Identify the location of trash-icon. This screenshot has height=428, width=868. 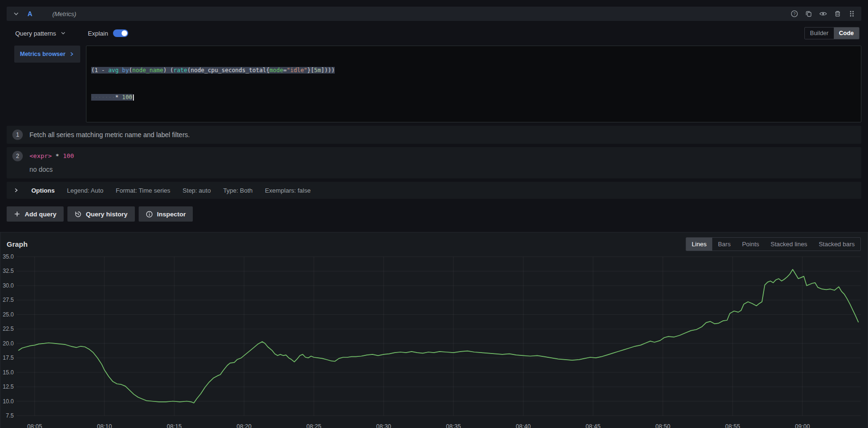
(838, 14).